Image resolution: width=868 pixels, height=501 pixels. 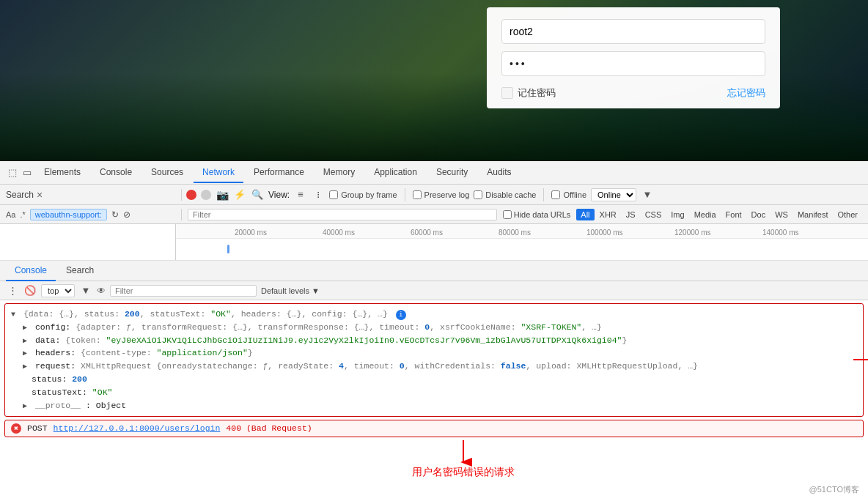 What do you see at coordinates (813, 215) in the screenshot?
I see `type-tab-manifest: Manifest` at bounding box center [813, 215].